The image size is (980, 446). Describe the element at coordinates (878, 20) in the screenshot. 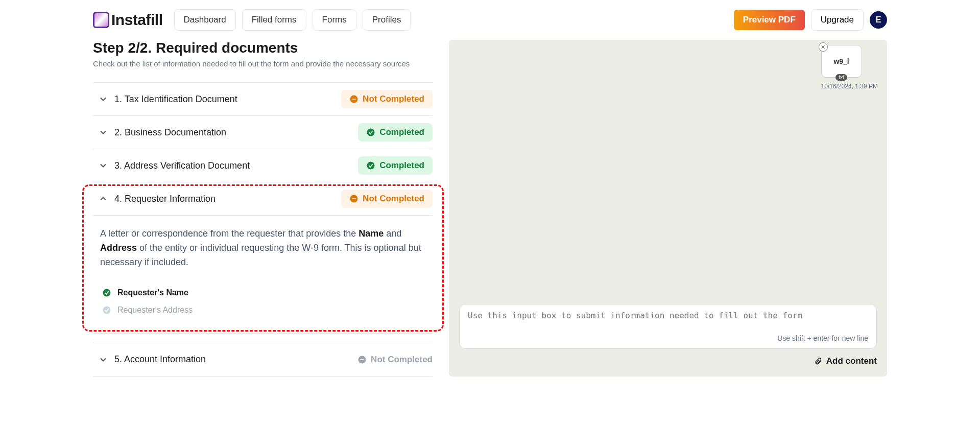

I see `user-avatar: E` at that location.